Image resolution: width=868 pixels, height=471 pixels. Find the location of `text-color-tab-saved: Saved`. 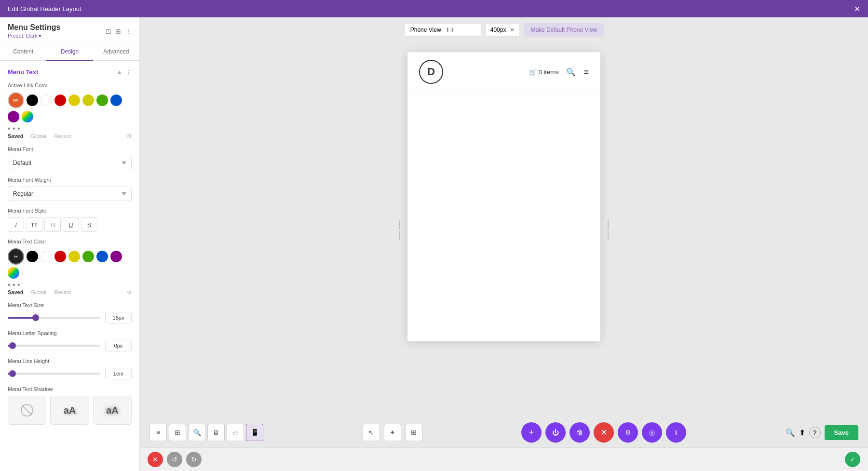

text-color-tab-saved: Saved is located at coordinates (15, 292).